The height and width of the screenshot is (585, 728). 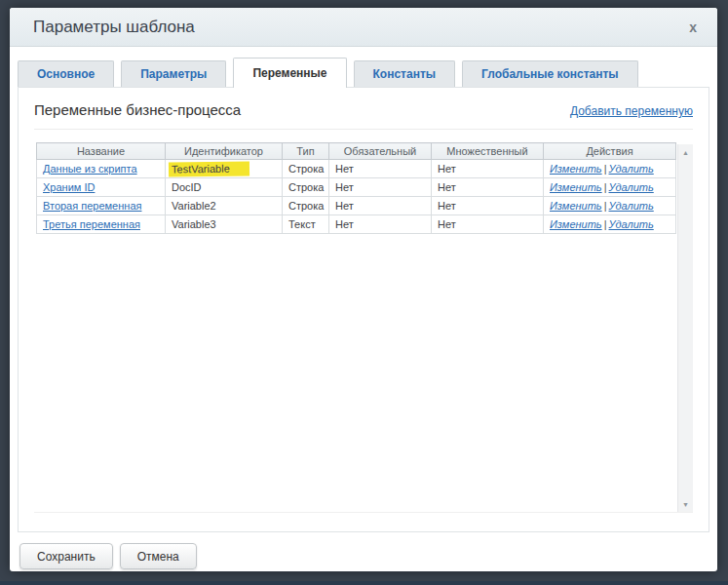 What do you see at coordinates (357, 224) in the screenshot?
I see `table-row: Третья переменная Variable3 Текст Нет Не…` at bounding box center [357, 224].